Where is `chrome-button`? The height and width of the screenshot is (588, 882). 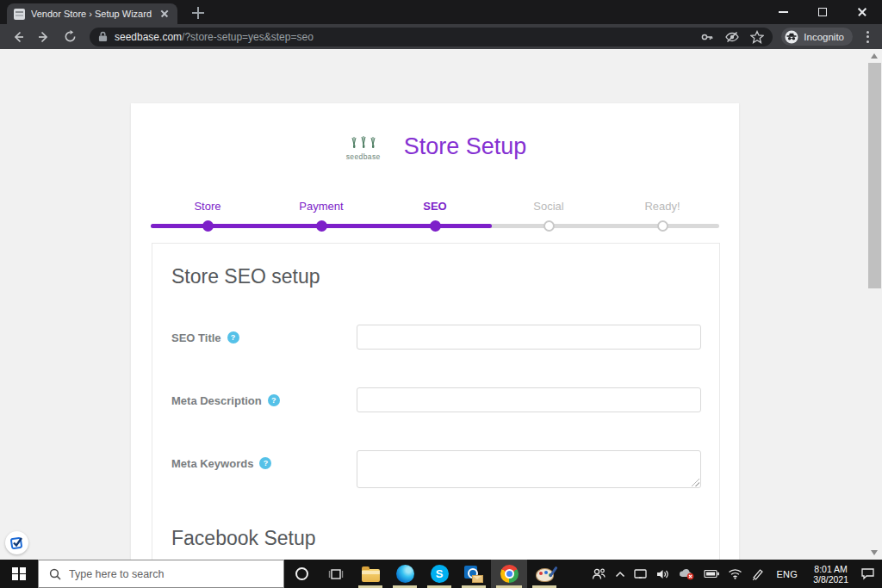
chrome-button is located at coordinates (509, 573).